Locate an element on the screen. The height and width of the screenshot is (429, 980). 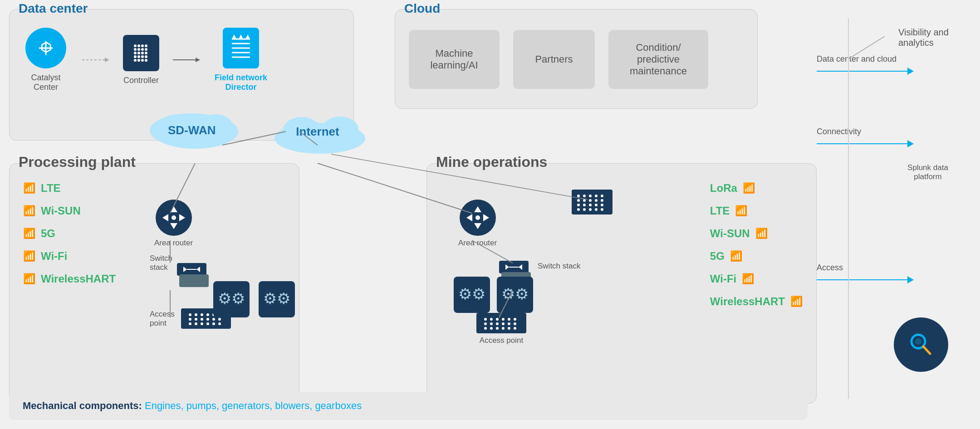
controller-icon is located at coordinates (141, 53).